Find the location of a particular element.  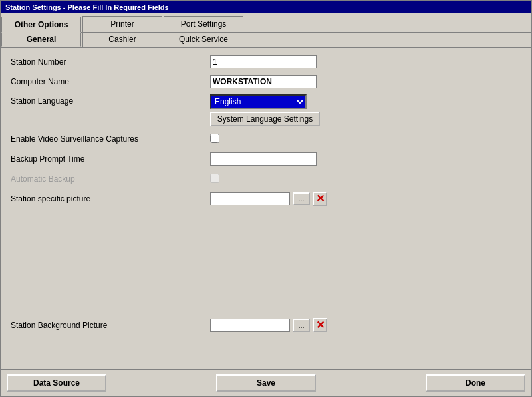

station-number-control is located at coordinates (263, 62).